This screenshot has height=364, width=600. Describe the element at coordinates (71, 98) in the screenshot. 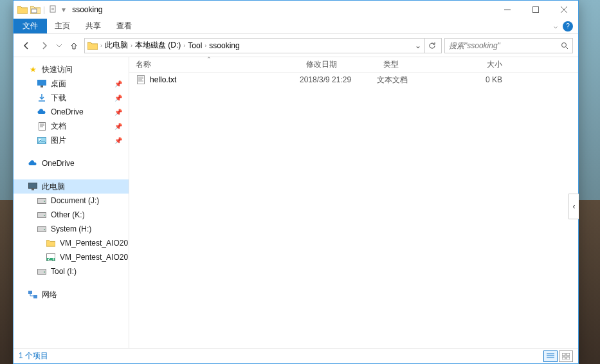

I see `sidebar-item-downloads: 下载 📌` at that location.